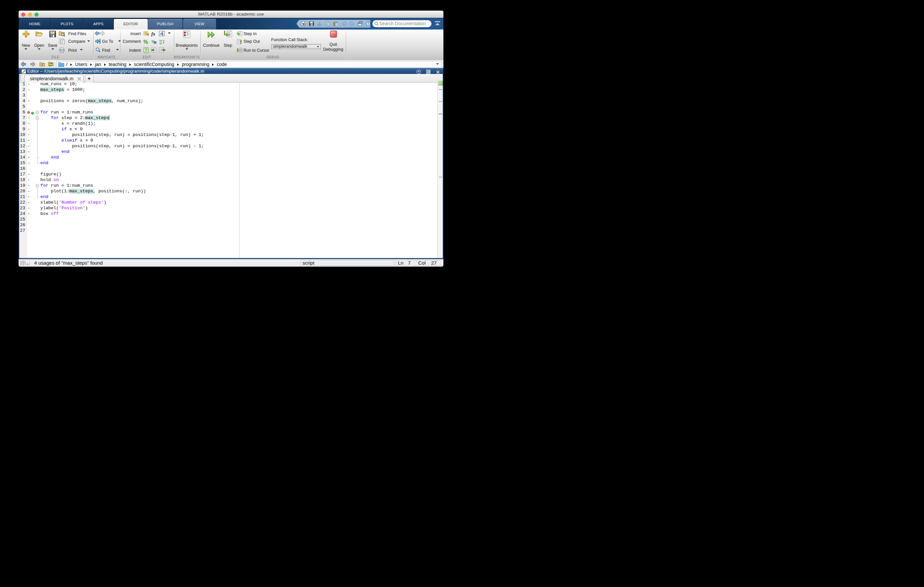 This screenshot has width=924, height=587. What do you see at coordinates (163, 35) in the screenshot?
I see `svg-text: fi` at bounding box center [163, 35].